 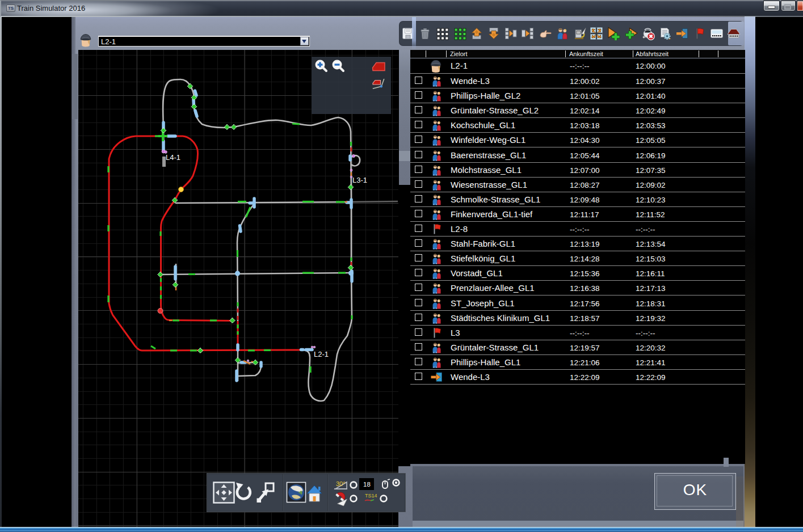 What do you see at coordinates (371, 496) in the screenshot?
I see `svg-text: TS14` at bounding box center [371, 496].